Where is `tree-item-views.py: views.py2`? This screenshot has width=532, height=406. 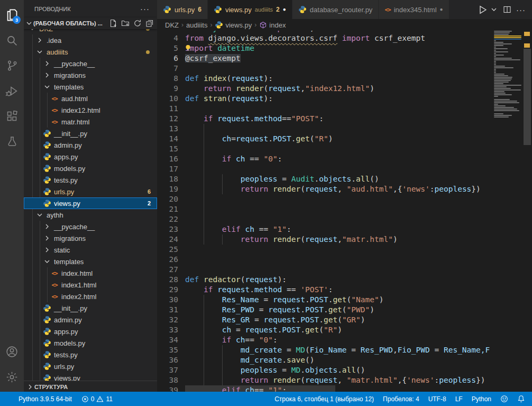
tree-item-views.py: views.py2 is located at coordinates (90, 203).